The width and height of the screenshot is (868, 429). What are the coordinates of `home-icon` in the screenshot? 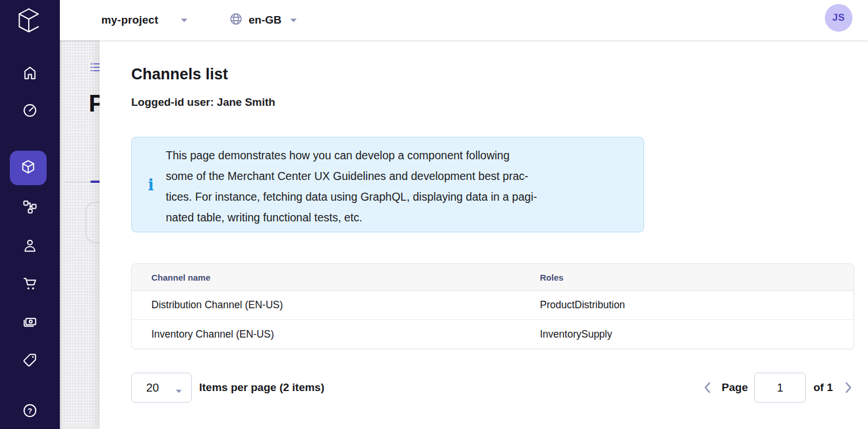 It's located at (30, 73).